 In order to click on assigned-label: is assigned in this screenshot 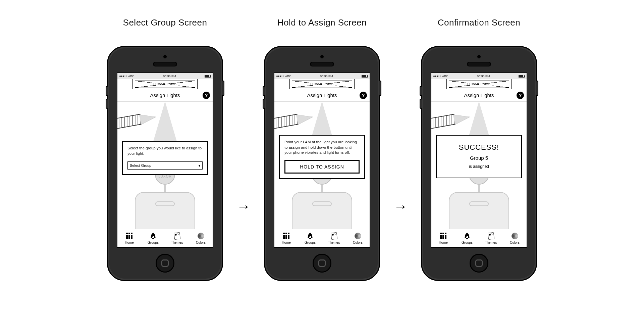, I will do `click(479, 166)`.